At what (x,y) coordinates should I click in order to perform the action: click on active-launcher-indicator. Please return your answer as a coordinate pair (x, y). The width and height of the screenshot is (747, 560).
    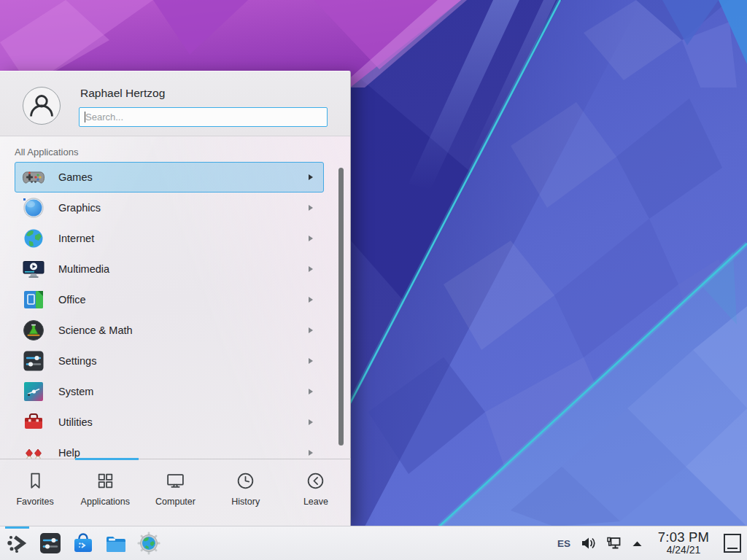
    Looking at the image, I should click on (18, 528).